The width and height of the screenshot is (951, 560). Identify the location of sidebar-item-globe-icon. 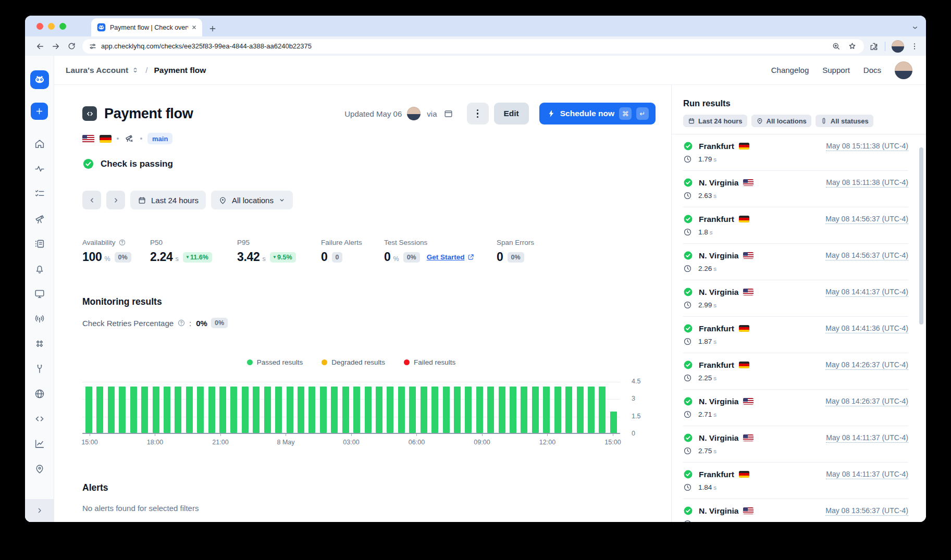
(40, 394).